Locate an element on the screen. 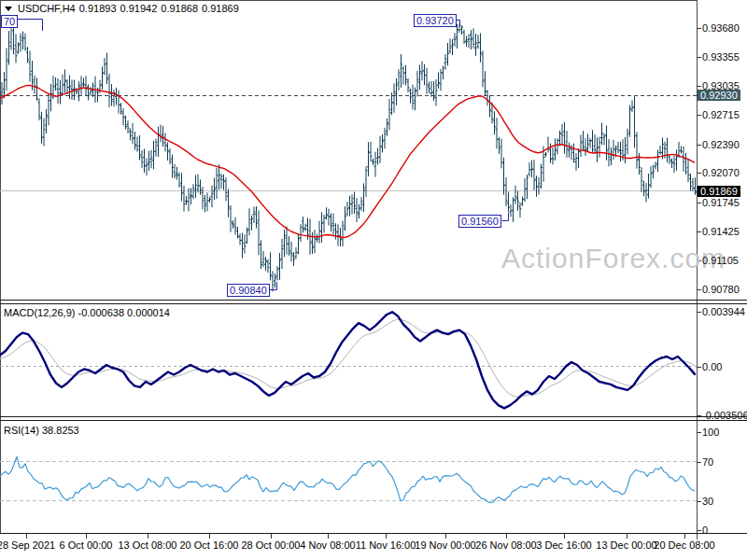  rsi-value: 38.8253 is located at coordinates (61, 430).